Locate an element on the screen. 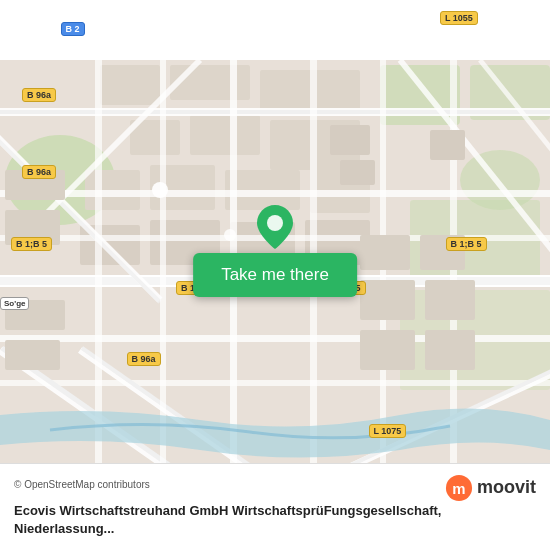 The height and width of the screenshot is (550, 550). map-attribution: © OpenStreetMap contributors is located at coordinates (82, 484).